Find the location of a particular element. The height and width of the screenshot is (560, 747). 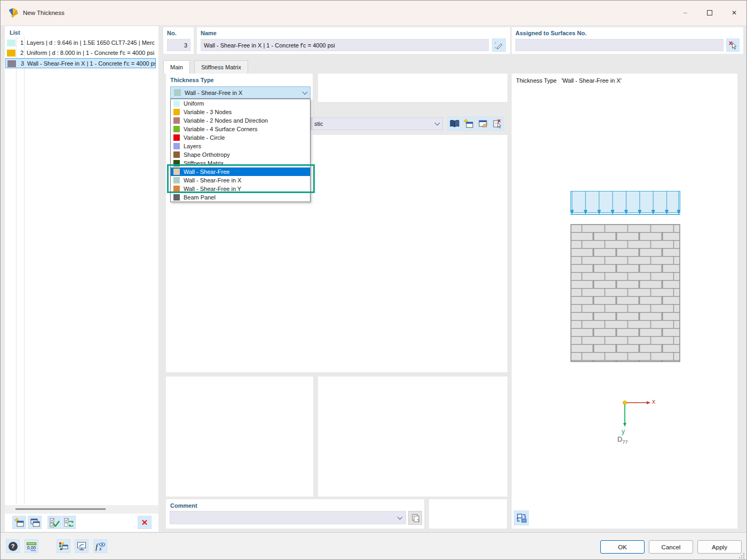

maximize-button is located at coordinates (710, 13).